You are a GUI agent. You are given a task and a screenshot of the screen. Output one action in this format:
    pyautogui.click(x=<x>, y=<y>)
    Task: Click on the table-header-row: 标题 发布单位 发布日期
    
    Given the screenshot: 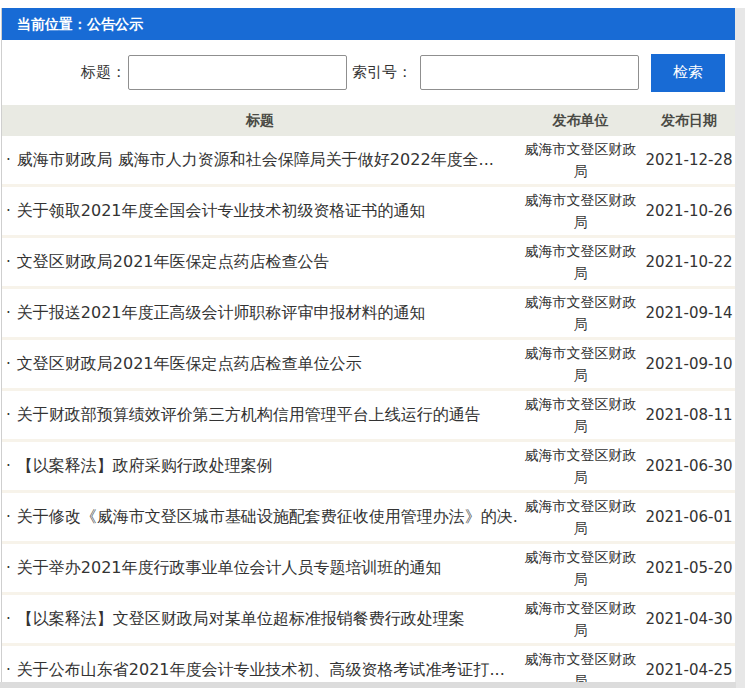 What is the action you would take?
    pyautogui.click(x=368, y=120)
    